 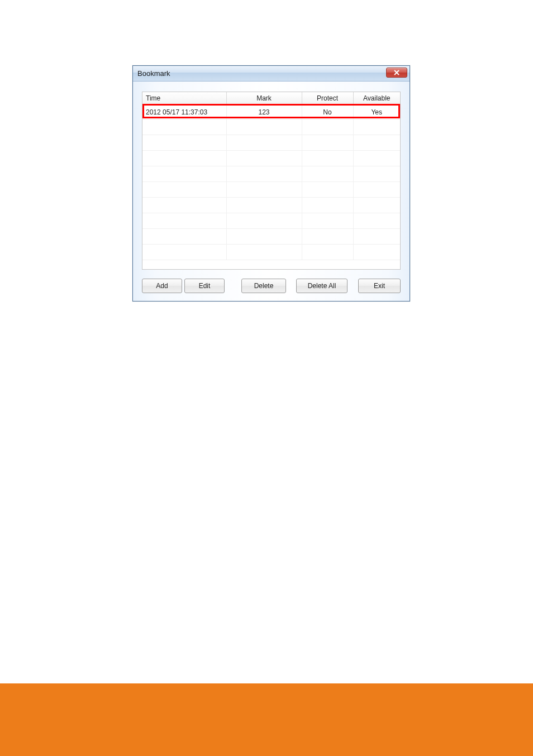 What do you see at coordinates (184, 98) in the screenshot?
I see `column-header-time: Time` at bounding box center [184, 98].